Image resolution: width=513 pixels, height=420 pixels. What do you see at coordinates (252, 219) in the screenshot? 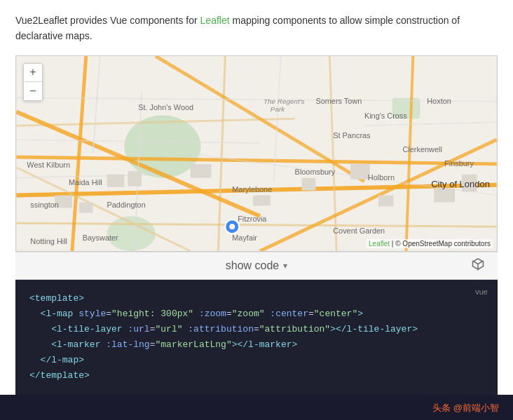
I see `svg-text: Fitzrovia` at bounding box center [252, 219].